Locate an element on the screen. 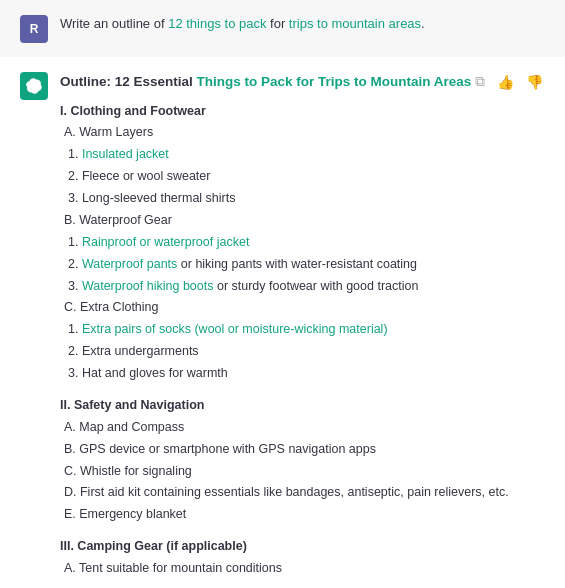  bot-avatar is located at coordinates (34, 86).